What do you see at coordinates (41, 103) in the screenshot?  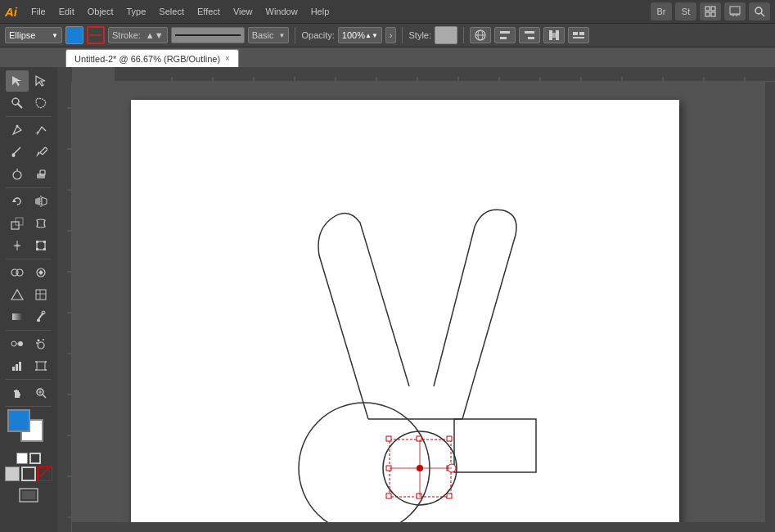 I see `lasso-icon` at bounding box center [41, 103].